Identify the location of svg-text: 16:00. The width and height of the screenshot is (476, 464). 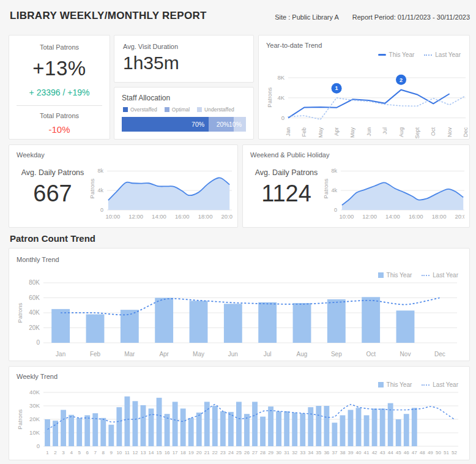
(182, 217).